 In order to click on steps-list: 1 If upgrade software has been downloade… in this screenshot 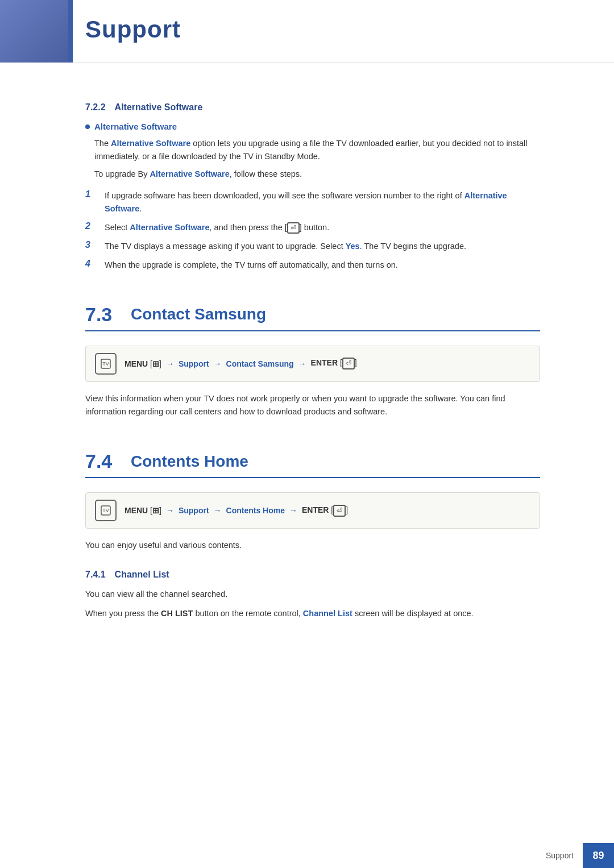, I will do `click(313, 231)`.